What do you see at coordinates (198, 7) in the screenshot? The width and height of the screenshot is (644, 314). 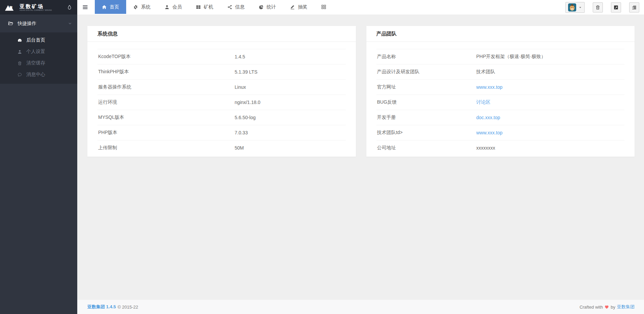 I see `grid-icon` at bounding box center [198, 7].